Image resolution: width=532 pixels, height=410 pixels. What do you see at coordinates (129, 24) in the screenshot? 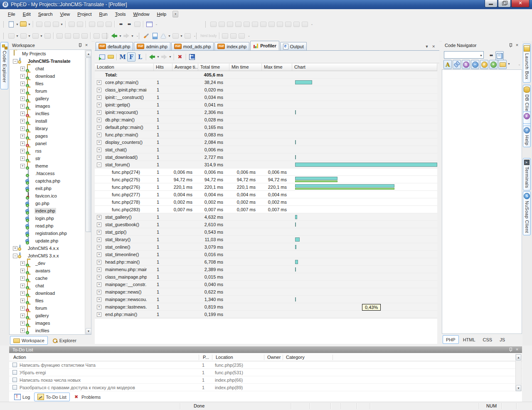
I see `find-in-files-icon` at bounding box center [129, 24].